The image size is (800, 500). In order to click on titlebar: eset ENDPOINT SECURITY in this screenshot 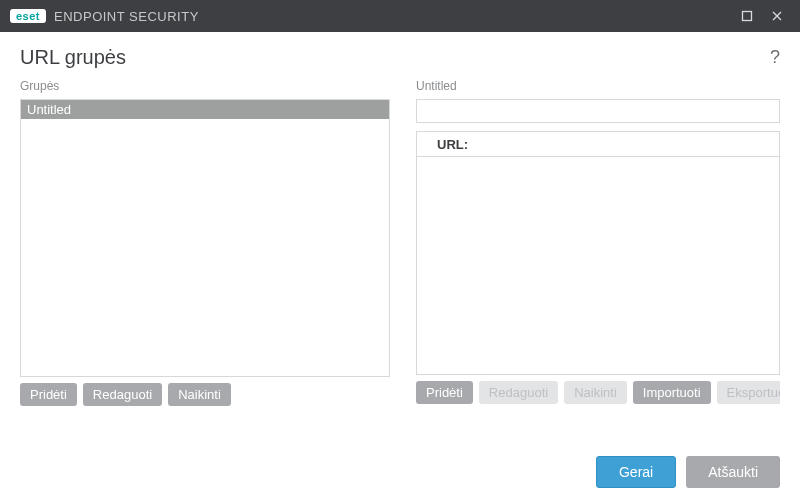, I will do `click(400, 16)`.